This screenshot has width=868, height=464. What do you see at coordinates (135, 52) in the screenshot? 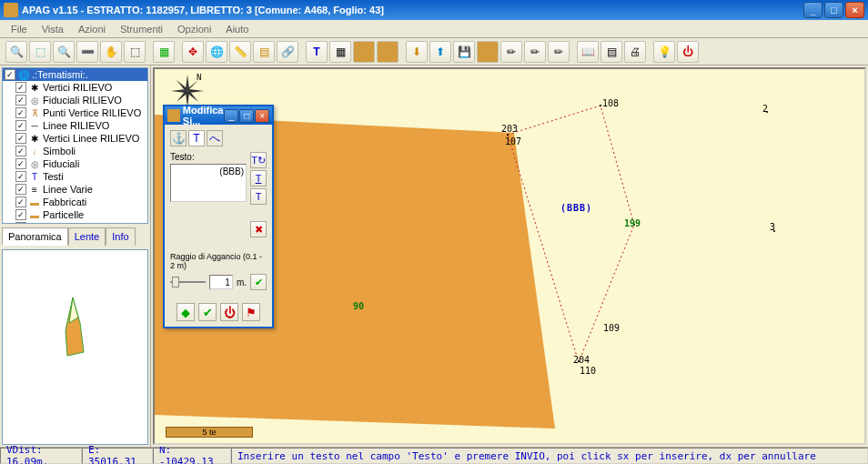
I see `select-icon: ⬚` at bounding box center [135, 52].